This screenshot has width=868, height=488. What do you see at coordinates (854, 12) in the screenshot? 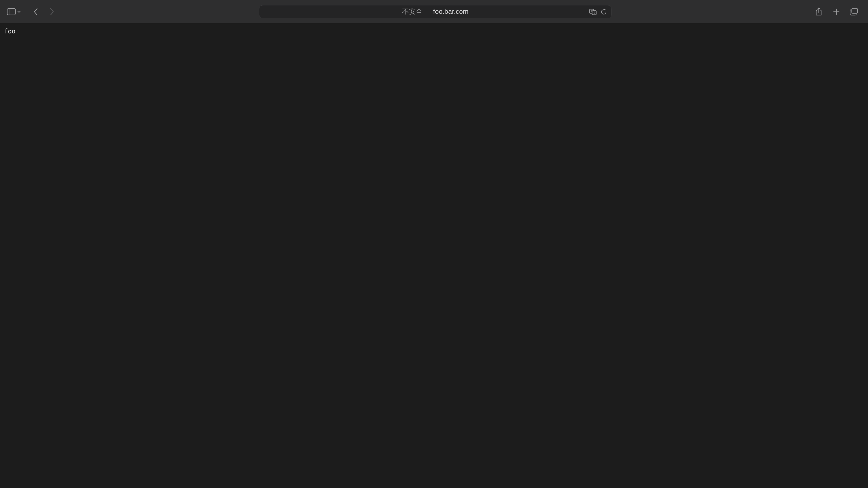
I see `tabs-overview-button` at bounding box center [854, 12].